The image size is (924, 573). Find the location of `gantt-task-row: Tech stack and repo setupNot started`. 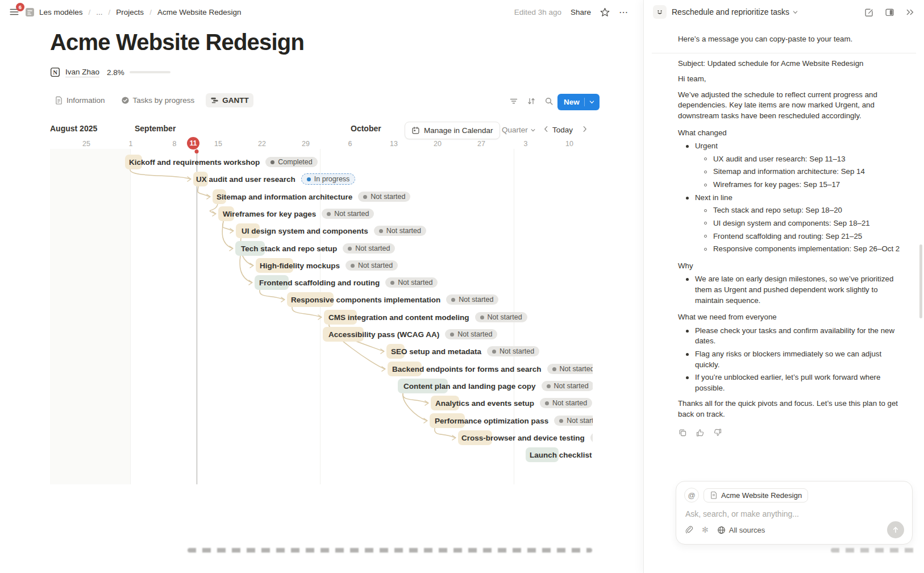

gantt-task-row: Tech stack and repo setupNot started is located at coordinates (318, 248).